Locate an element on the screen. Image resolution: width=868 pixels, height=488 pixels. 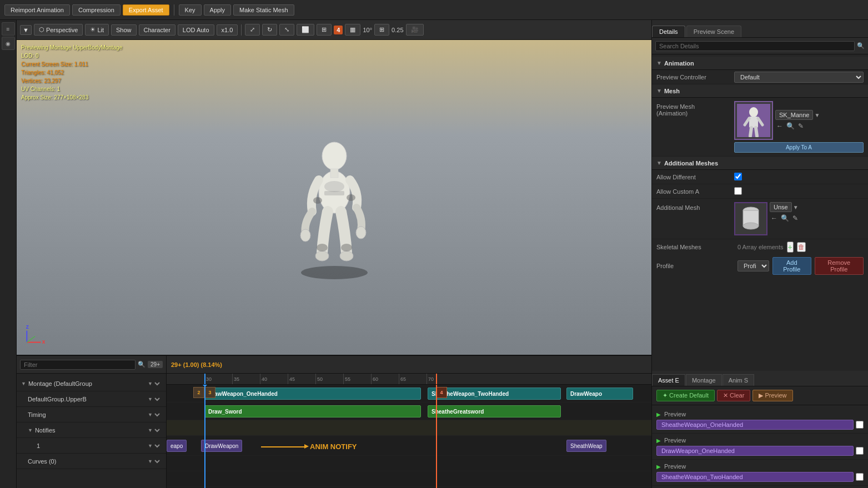
anim-block-sheathe-two-handed: SheatheWeapon_TwoHanded is located at coordinates (494, 394).